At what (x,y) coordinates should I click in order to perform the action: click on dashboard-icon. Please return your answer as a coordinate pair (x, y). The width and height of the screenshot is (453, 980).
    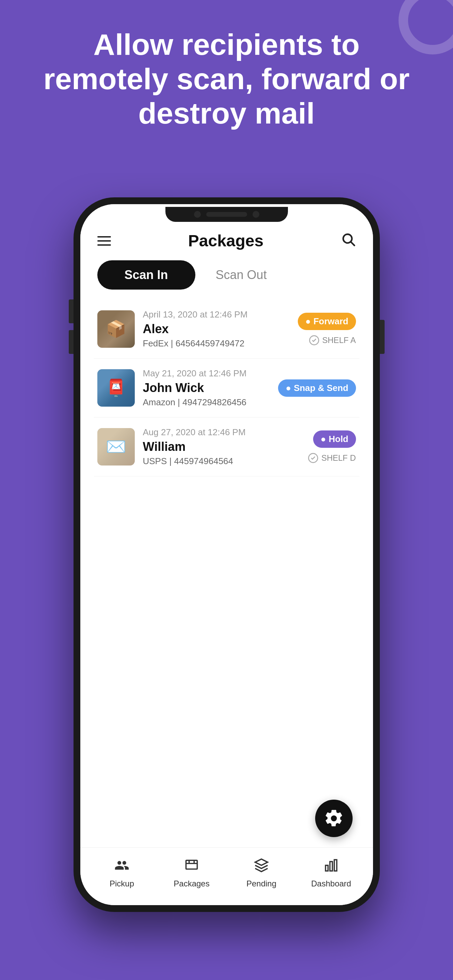
    Looking at the image, I should click on (331, 867).